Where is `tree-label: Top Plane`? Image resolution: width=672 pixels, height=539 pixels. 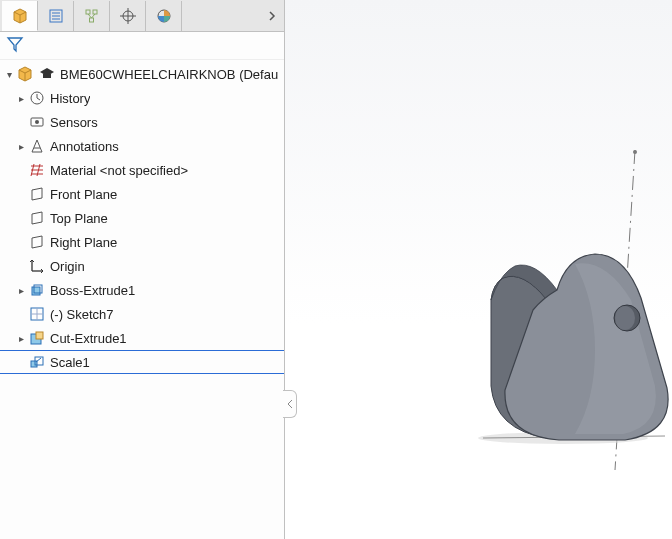
tree-label: Top Plane is located at coordinates (79, 218).